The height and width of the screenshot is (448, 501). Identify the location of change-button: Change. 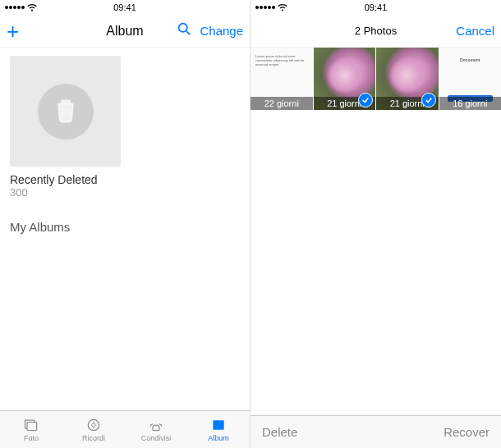
(222, 31).